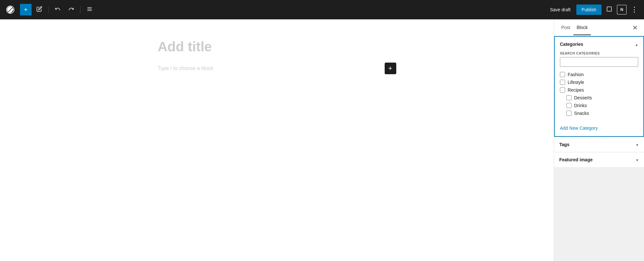 Image resolution: width=644 pixels, height=261 pixels. Describe the element at coordinates (560, 10) in the screenshot. I see `save-draft-button: Save draft` at that location.